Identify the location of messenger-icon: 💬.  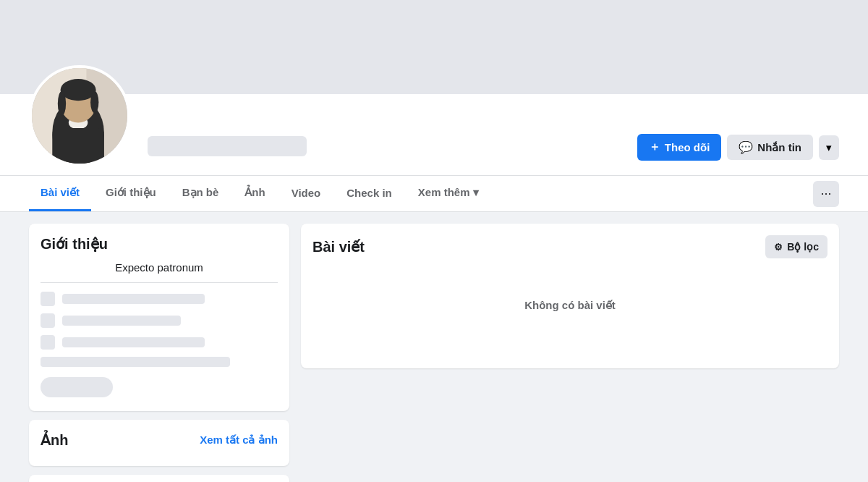
(746, 148).